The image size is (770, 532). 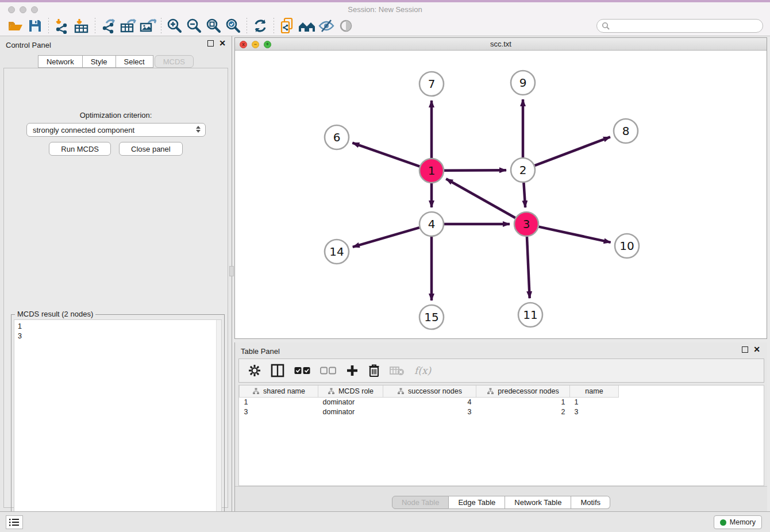 What do you see at coordinates (279, 391) in the screenshot?
I see `column-header-shared-name: shared name` at bounding box center [279, 391].